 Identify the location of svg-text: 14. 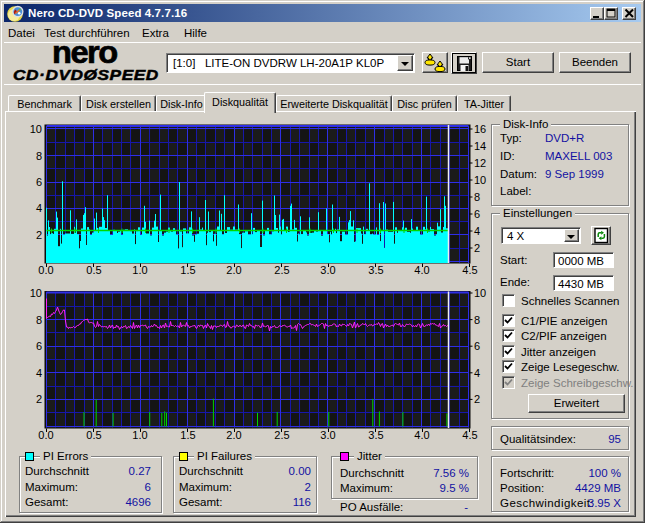
(480, 146).